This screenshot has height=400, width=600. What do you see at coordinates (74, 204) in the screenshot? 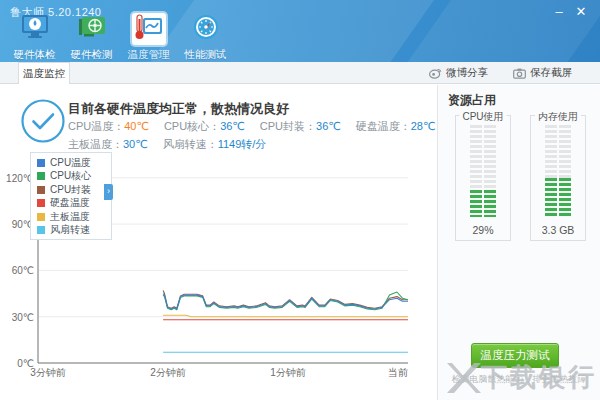
I see `legend-item: 硬盘温度` at bounding box center [74, 204].